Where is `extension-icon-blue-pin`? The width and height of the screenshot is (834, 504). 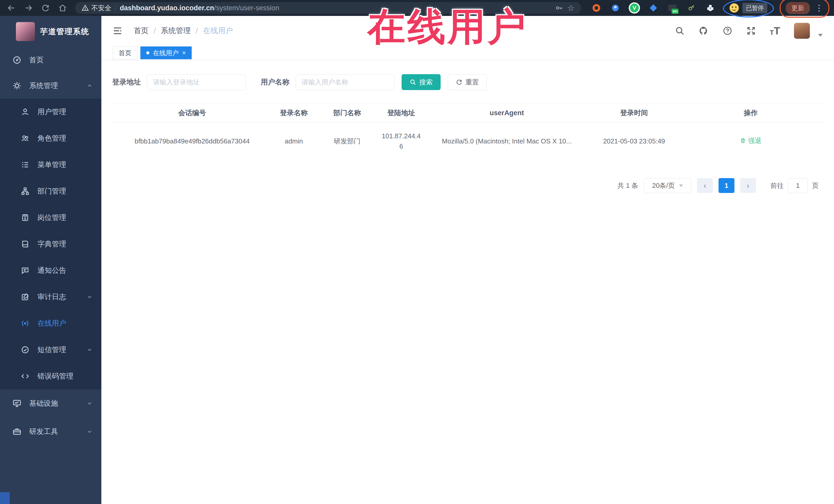
extension-icon-blue-pin is located at coordinates (615, 8).